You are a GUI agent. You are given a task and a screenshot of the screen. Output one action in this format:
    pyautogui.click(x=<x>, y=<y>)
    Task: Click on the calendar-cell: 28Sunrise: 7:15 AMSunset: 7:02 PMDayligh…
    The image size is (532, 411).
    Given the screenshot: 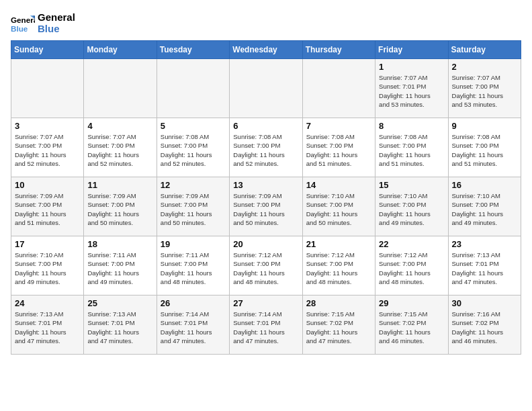 What is the action you would take?
    pyautogui.click(x=339, y=325)
    